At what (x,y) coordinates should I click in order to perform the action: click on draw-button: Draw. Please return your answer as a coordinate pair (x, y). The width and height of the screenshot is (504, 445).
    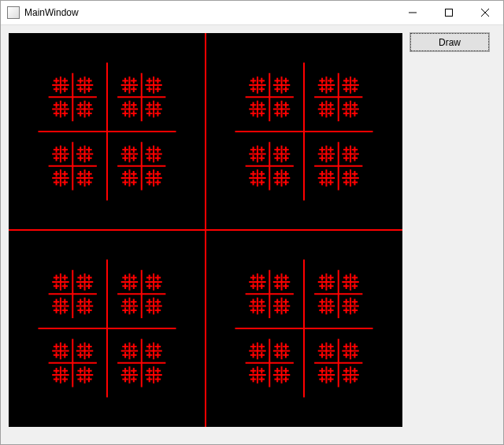
    Looking at the image, I should click on (450, 43).